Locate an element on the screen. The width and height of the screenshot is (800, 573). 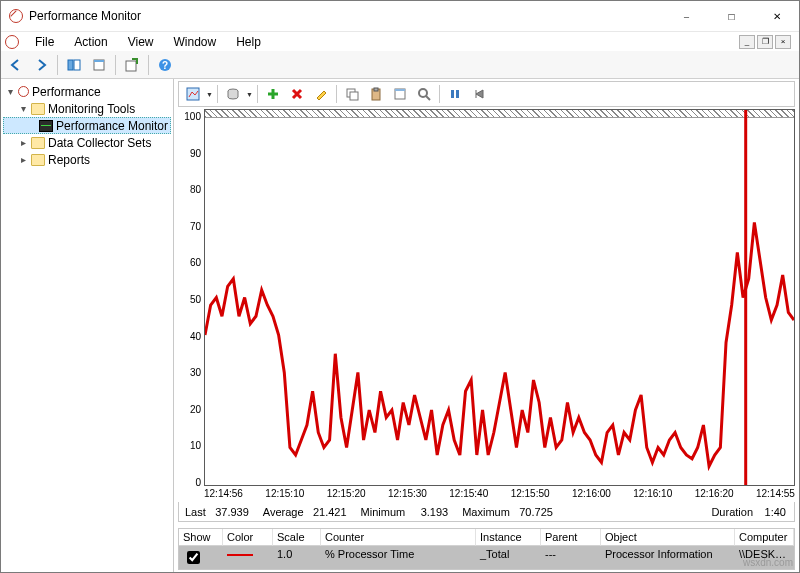
paste-counter-list-button is located at coordinates (376, 94).